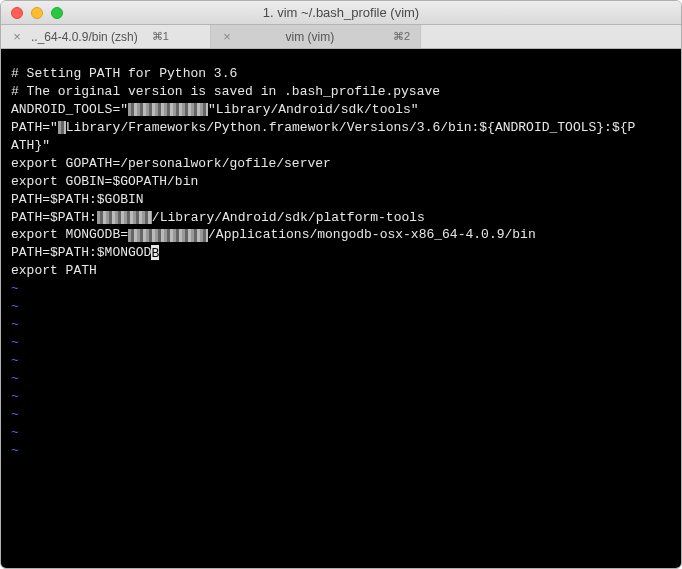 The width and height of the screenshot is (682, 569). I want to click on code-text: export GOBIN=$GOPATH/bin, so click(104, 182).